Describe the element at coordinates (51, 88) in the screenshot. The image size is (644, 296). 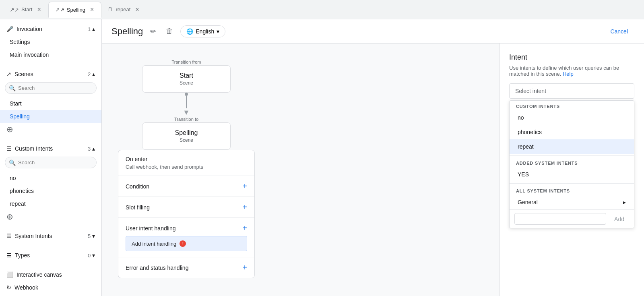
I see `scenes-search-input` at that location.